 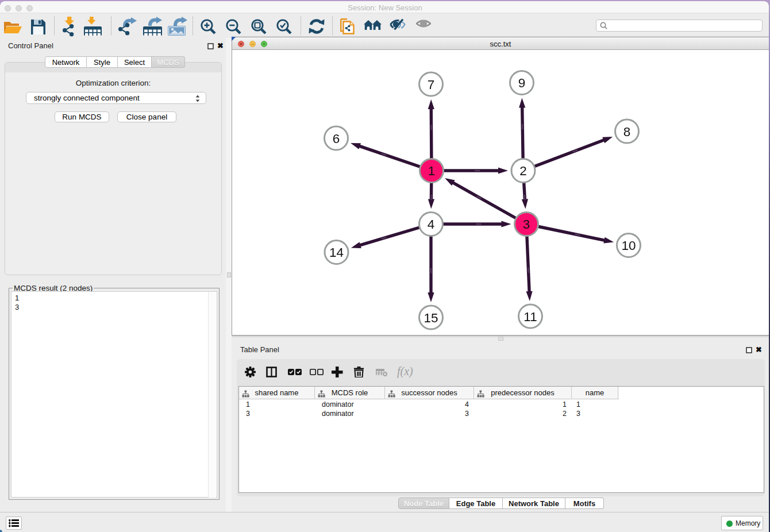 What do you see at coordinates (627, 132) in the screenshot?
I see `svg-text: 8` at bounding box center [627, 132].